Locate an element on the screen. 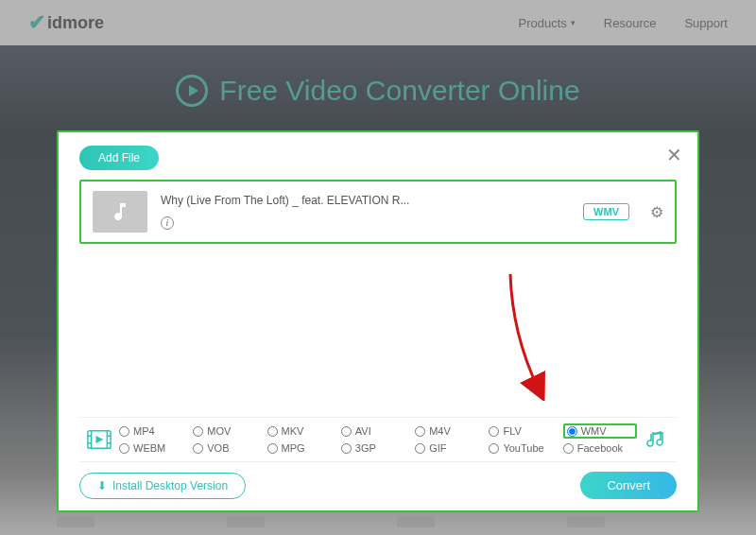 This screenshot has width=756, height=535. format-label: MPG is located at coordinates (293, 448).